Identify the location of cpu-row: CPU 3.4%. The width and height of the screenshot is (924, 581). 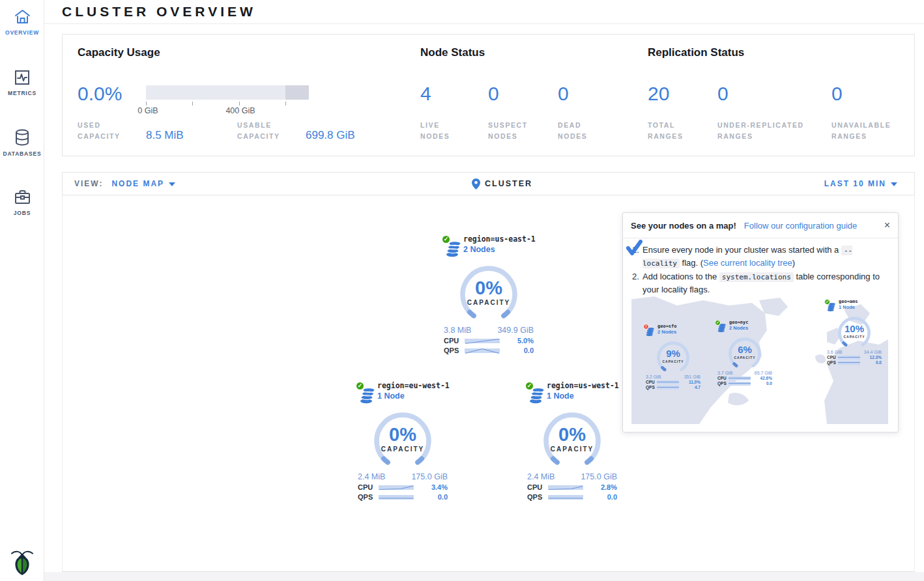
(403, 487).